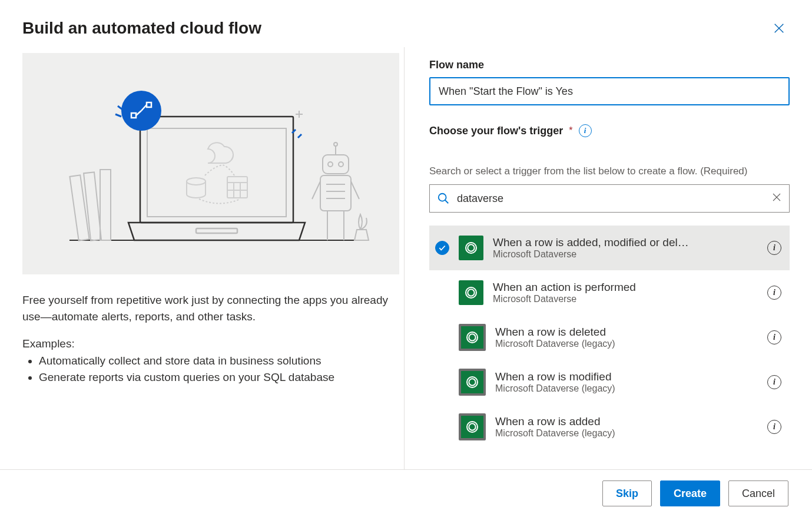 This screenshot has height=517, width=812. What do you see at coordinates (207, 309) in the screenshot?
I see `description-text: Free yourself from repetitive work just …` at bounding box center [207, 309].